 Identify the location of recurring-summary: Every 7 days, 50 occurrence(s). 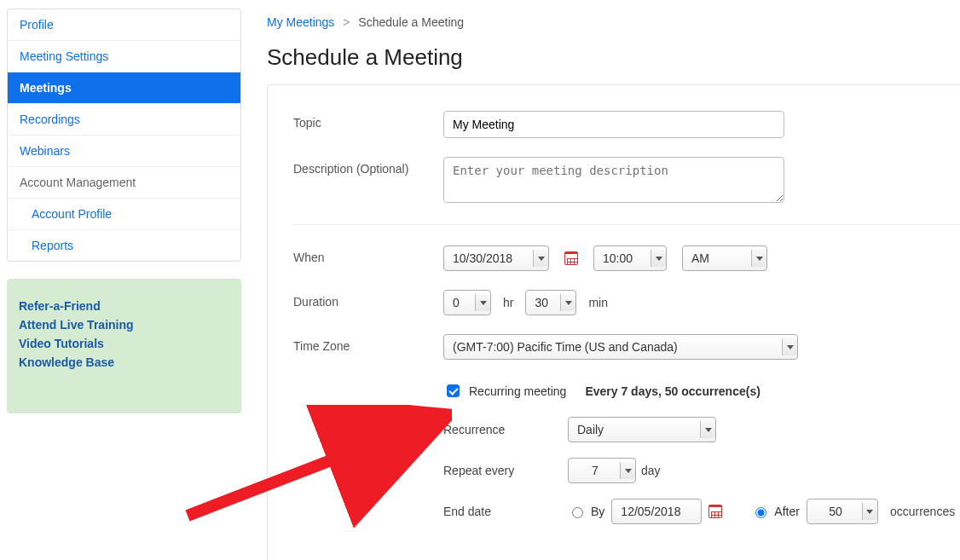
(672, 391).